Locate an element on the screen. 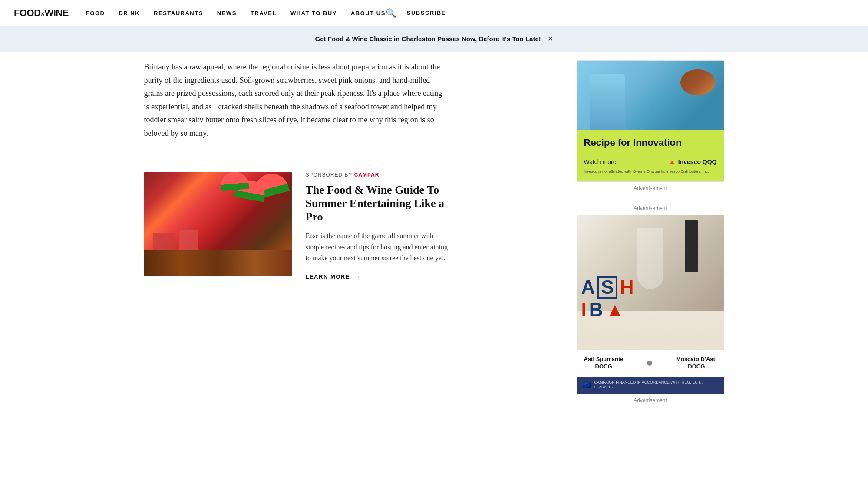  main-nav: FOOD DRINK RESTAURANTS NEWS TRAVEL WHAT … is located at coordinates (236, 13).